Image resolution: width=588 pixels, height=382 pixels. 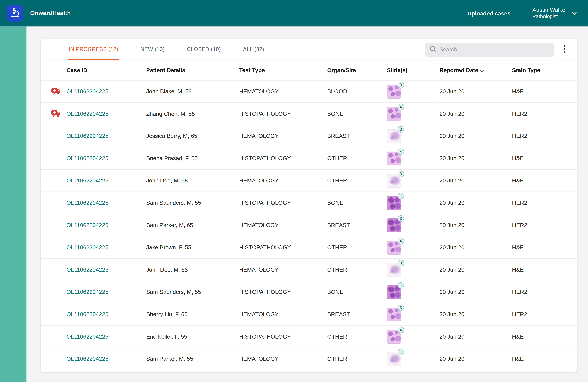 What do you see at coordinates (309, 247) in the screenshot?
I see `table-row: OL11062204225 Jake Brown, F, 55 HISTOPAT…` at bounding box center [309, 247].